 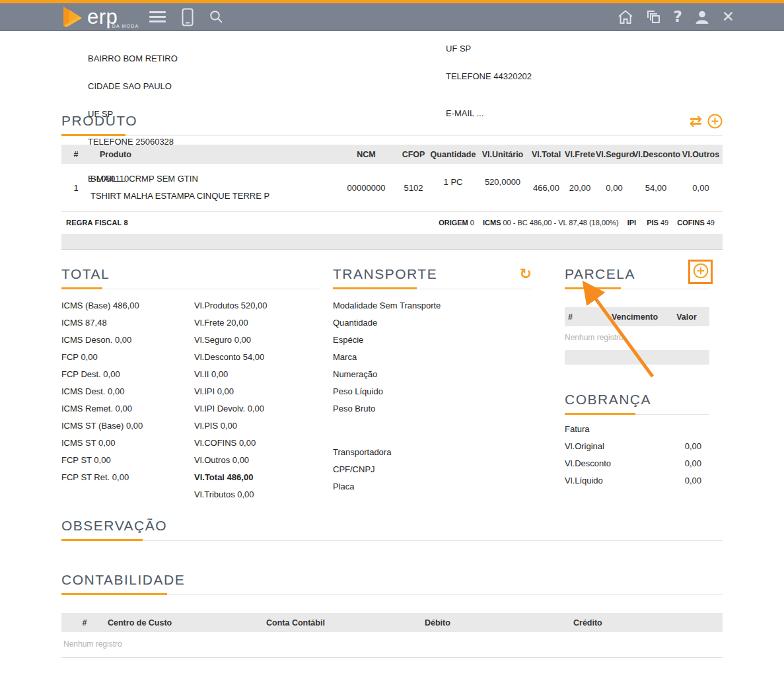 I want to click on refresh-icon: ↻, so click(x=526, y=274).